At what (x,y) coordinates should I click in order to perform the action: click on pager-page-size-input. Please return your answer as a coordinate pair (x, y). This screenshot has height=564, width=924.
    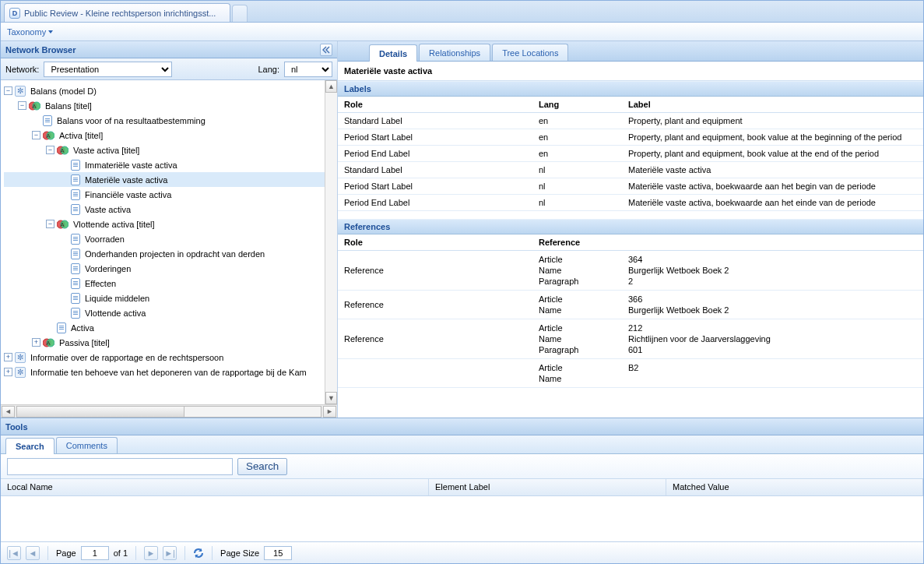
    Looking at the image, I should click on (278, 553).